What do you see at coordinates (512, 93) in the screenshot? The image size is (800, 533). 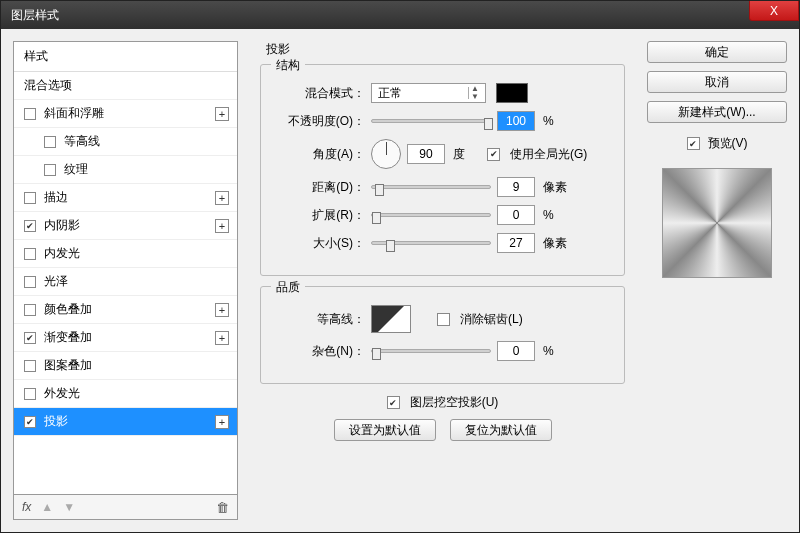 I see `shadow-color-swatch` at bounding box center [512, 93].